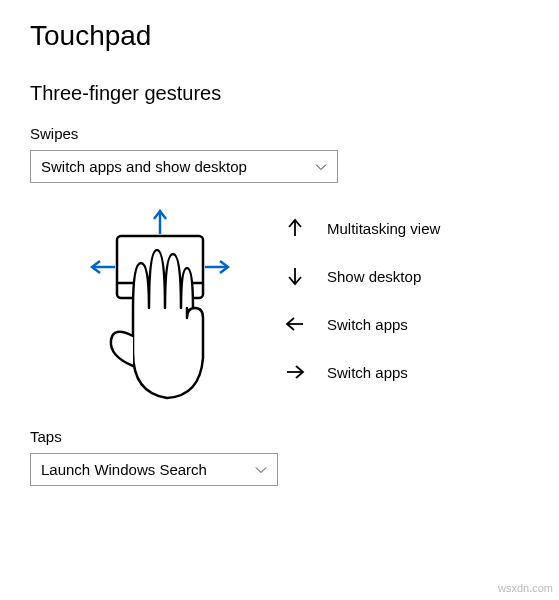 The width and height of the screenshot is (559, 600). Describe the element at coordinates (368, 324) in the screenshot. I see `legend-left-label: Switch apps` at that location.